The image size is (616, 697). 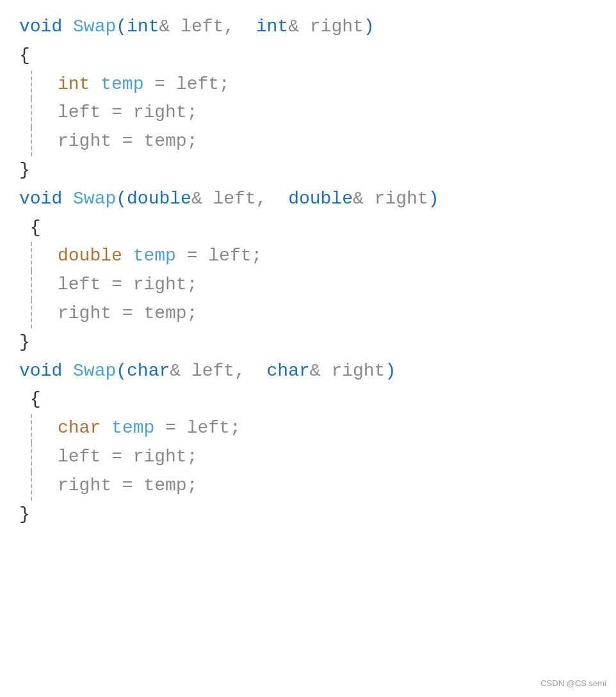 I want to click on op-eq7: =, so click(x=170, y=429).